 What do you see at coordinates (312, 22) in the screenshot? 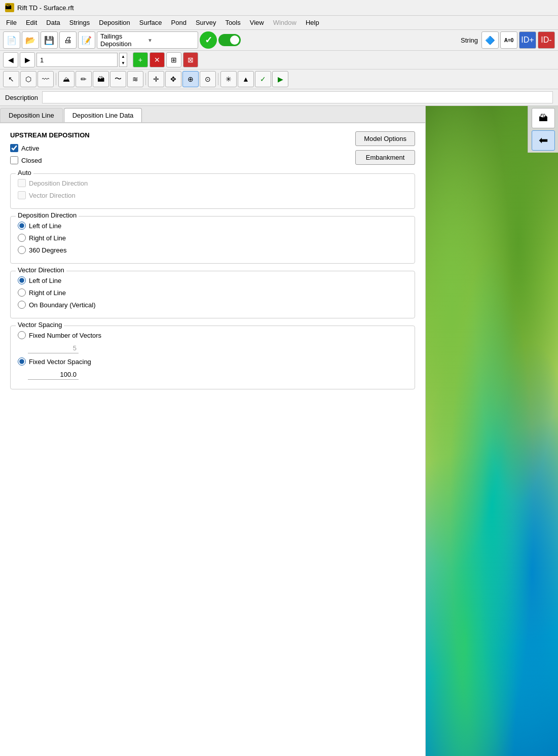
I see `menu-help: Help` at bounding box center [312, 22].